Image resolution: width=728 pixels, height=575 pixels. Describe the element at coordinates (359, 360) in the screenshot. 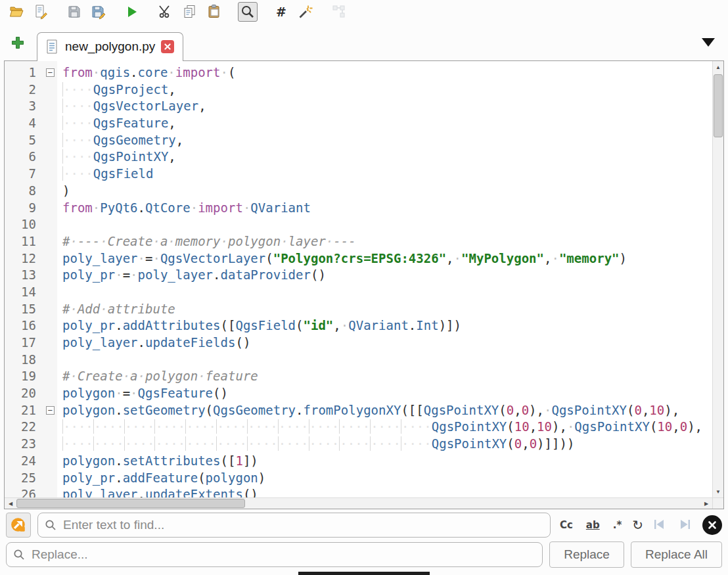

I see `code-line: 18` at that location.